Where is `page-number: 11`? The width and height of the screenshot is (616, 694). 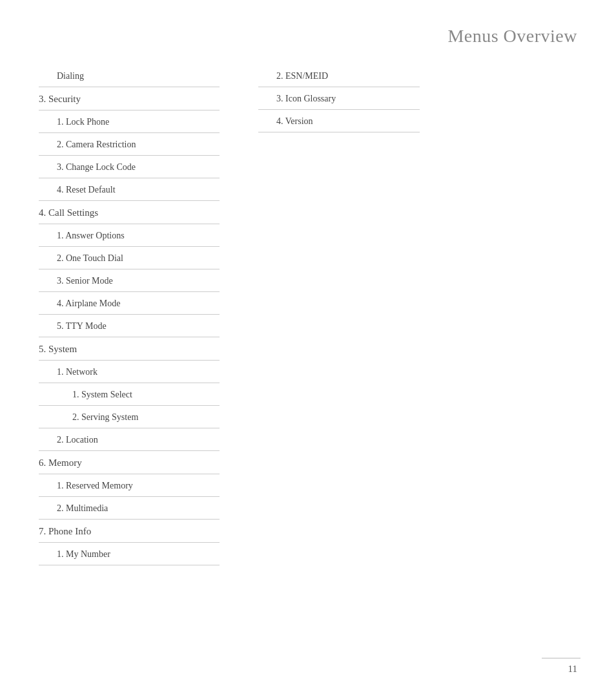 page-number: 11 is located at coordinates (573, 669).